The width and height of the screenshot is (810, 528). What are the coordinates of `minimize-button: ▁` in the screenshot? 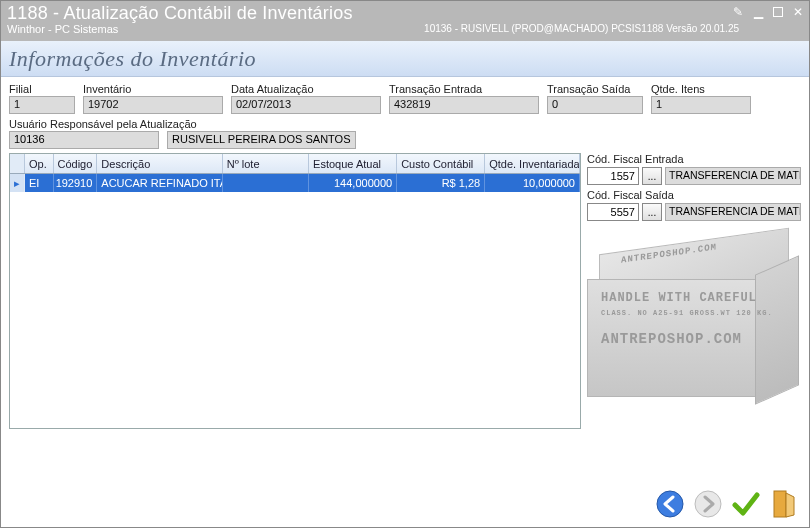 It's located at (758, 12).